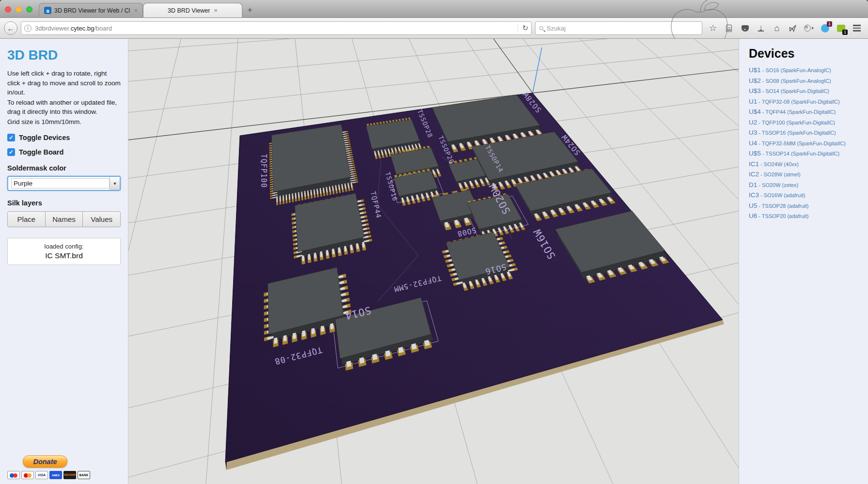 The width and height of the screenshot is (868, 484). What do you see at coordinates (64, 203) in the screenshot?
I see `silk-layers-label: Silk layers` at bounding box center [64, 203].